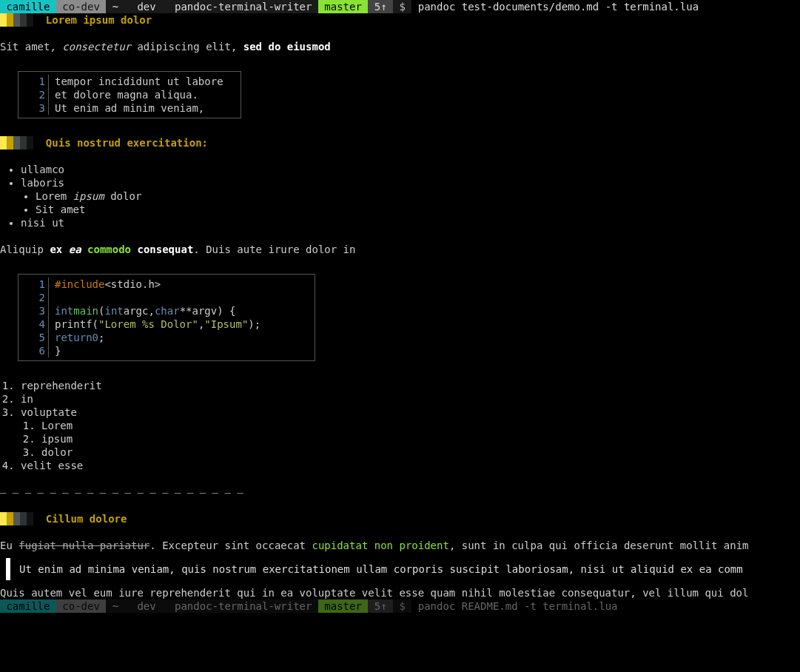 The height and width of the screenshot is (672, 800). I want to click on prompt-path: ~ dev pandoc-terminal-writer, so click(212, 7).